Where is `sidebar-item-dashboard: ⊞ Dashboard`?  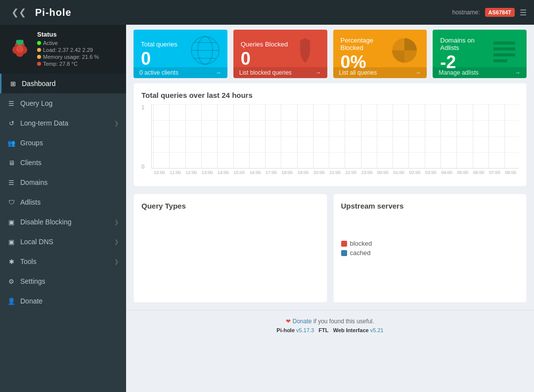
sidebar-item-dashboard: ⊞ Dashboard is located at coordinates (63, 84).